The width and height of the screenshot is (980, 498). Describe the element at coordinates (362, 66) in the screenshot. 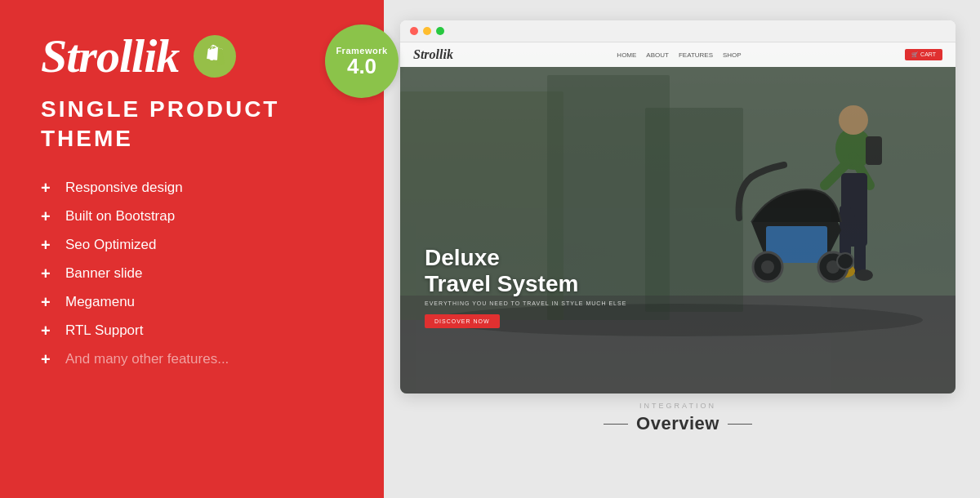

I see `framework-version: 4.0` at that location.